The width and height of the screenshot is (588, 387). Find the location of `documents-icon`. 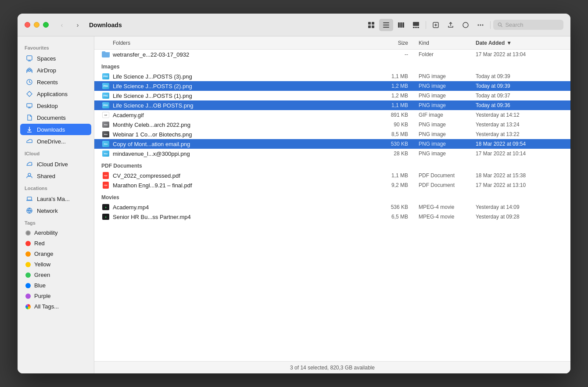

documents-icon is located at coordinates (29, 118).